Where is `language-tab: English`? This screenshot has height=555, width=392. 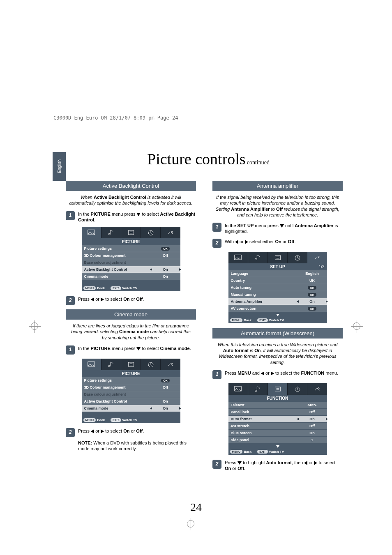 language-tab: English is located at coordinates (59, 166).